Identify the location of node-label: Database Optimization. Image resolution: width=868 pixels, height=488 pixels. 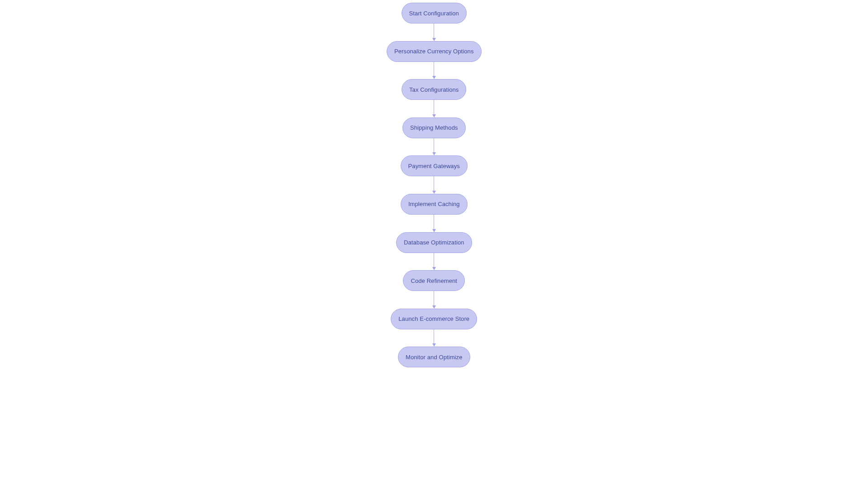
(434, 242).